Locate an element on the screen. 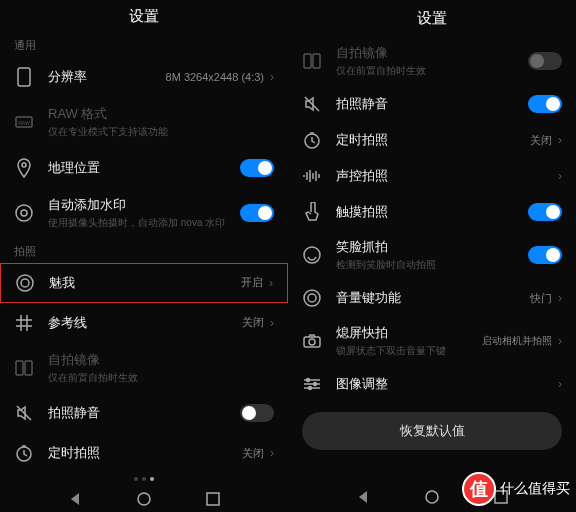 The height and width of the screenshot is (512, 576). row-adjust: 图像调整 › is located at coordinates (432, 384).